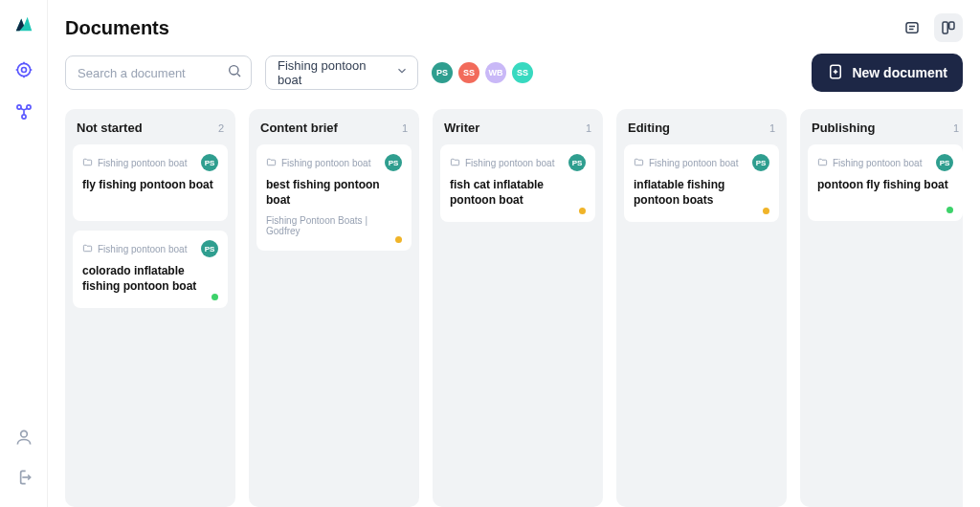  I want to click on board-column: Content brief1Fishing pontoon boatPSbest…, so click(334, 308).